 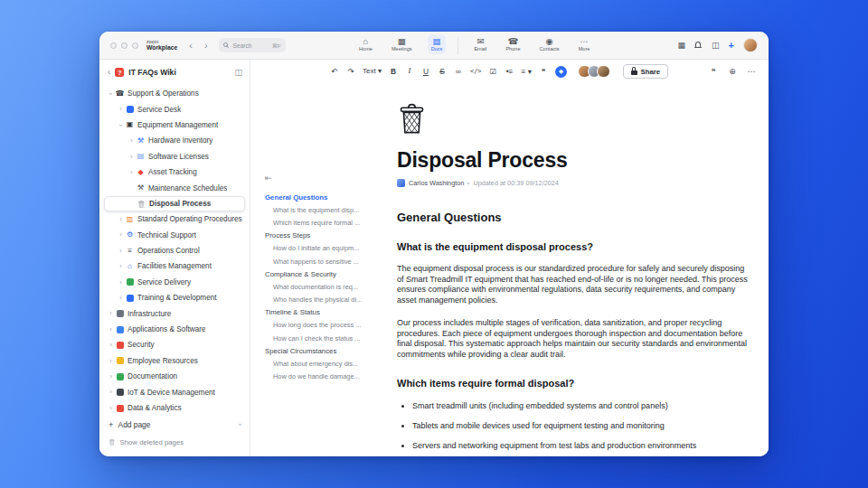 I want to click on sidebar-item-documentation: ›Documentation, so click(x=175, y=376).